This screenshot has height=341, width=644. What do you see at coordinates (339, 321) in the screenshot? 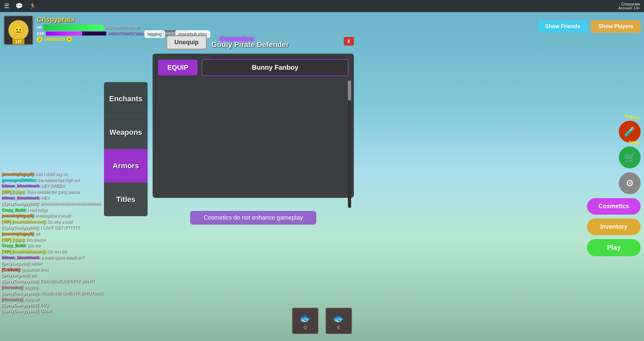
I see `quick-slot-e: 🐟 E` at bounding box center [339, 321].